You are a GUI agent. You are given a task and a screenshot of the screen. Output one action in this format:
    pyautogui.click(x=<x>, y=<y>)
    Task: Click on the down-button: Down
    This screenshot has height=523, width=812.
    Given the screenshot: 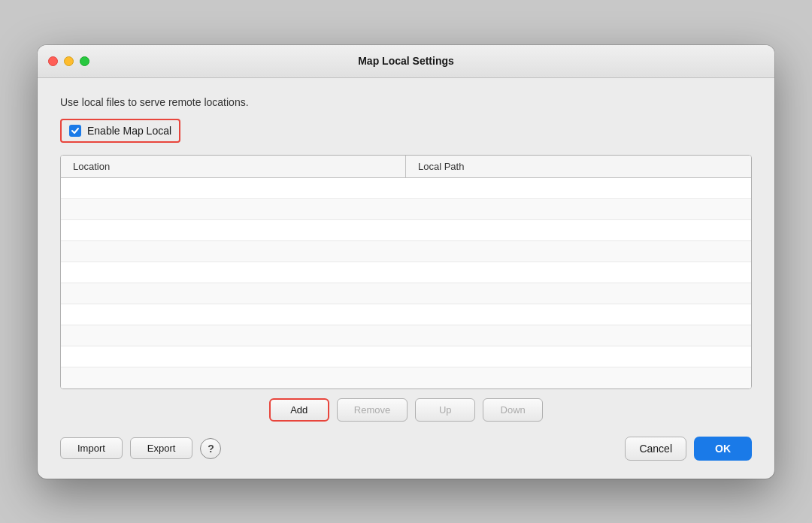 What is the action you would take?
    pyautogui.click(x=513, y=410)
    